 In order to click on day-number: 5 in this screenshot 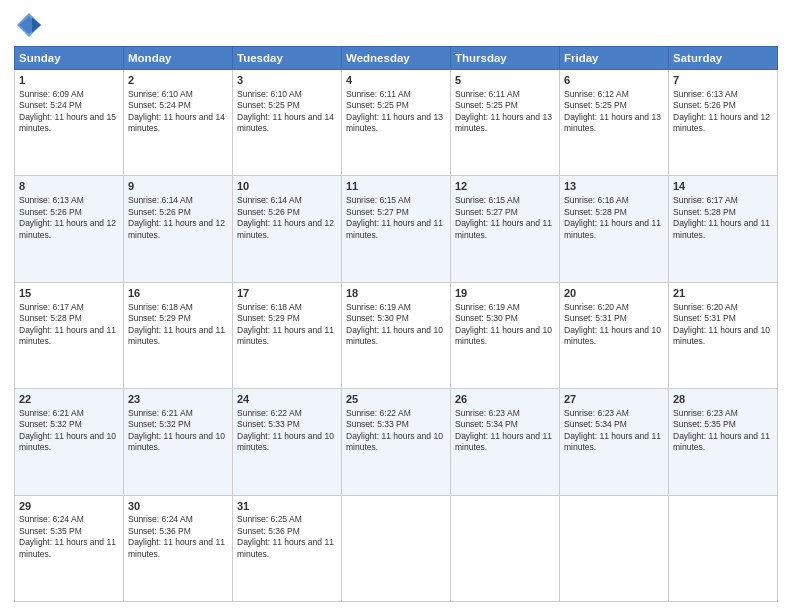, I will do `click(505, 80)`.